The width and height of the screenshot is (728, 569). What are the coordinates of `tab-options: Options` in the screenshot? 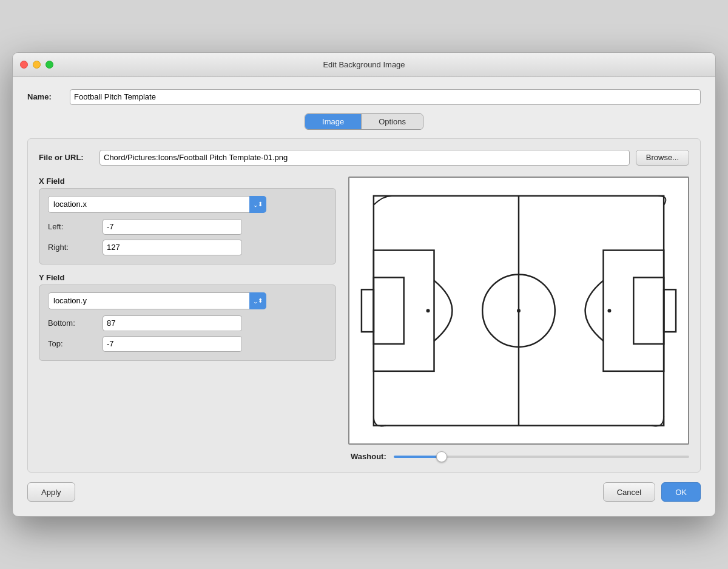 It's located at (392, 121).